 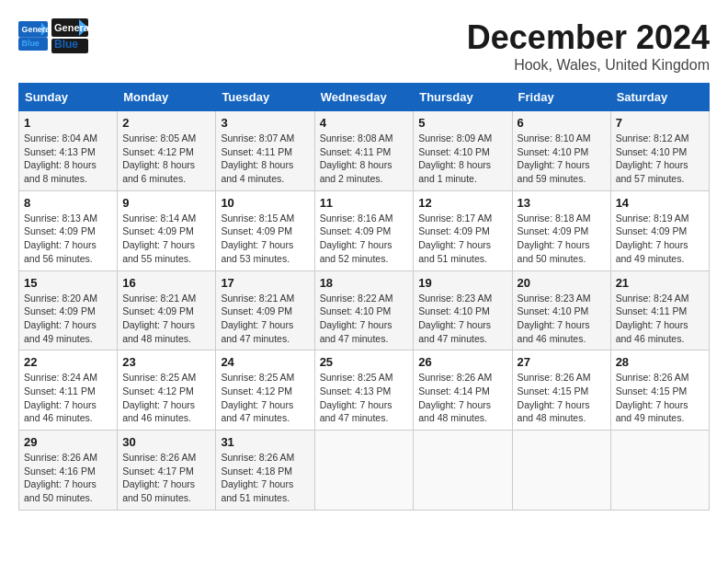 I want to click on day-info: Sunrise: 8:26 AMSunset: 4:15 PMDaylight:…, so click(x=653, y=397).